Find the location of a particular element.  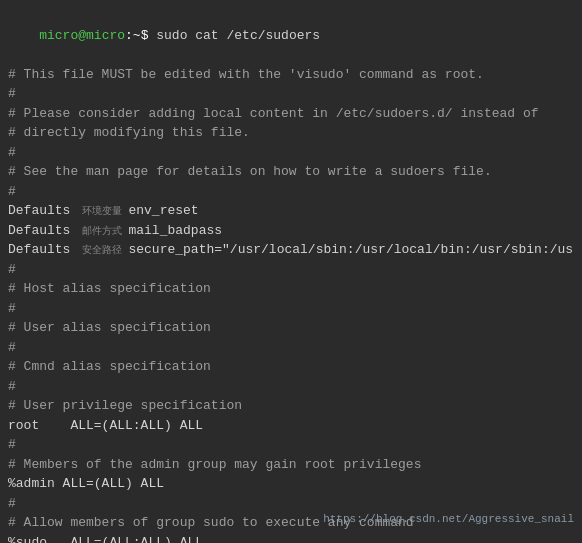

watermark: https://blog.csdn.net/Aggressive_snail is located at coordinates (448, 519).